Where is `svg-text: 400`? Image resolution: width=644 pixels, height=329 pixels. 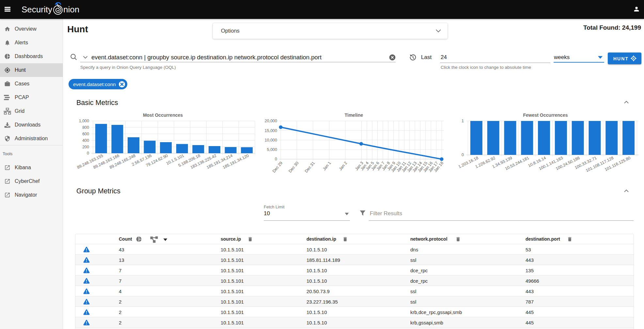 svg-text: 400 is located at coordinates (86, 141).